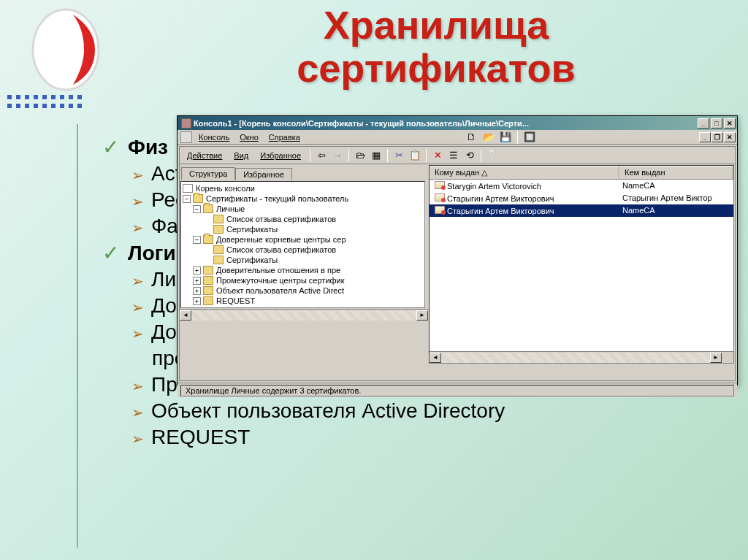  What do you see at coordinates (581, 266) in the screenshot?
I see `list-body: Starygin Artem Victorovich NameCA Старыг…` at bounding box center [581, 266].